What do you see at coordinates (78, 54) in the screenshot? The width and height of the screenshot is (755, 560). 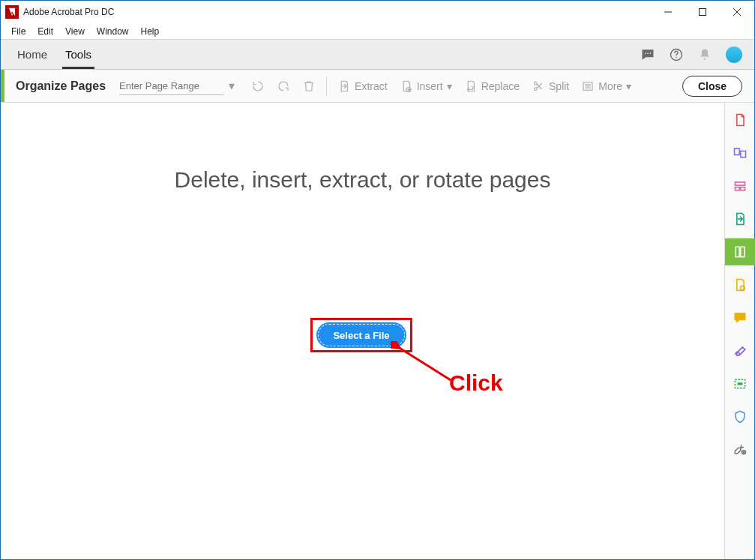 I see `nav-tools: Tools` at bounding box center [78, 54].